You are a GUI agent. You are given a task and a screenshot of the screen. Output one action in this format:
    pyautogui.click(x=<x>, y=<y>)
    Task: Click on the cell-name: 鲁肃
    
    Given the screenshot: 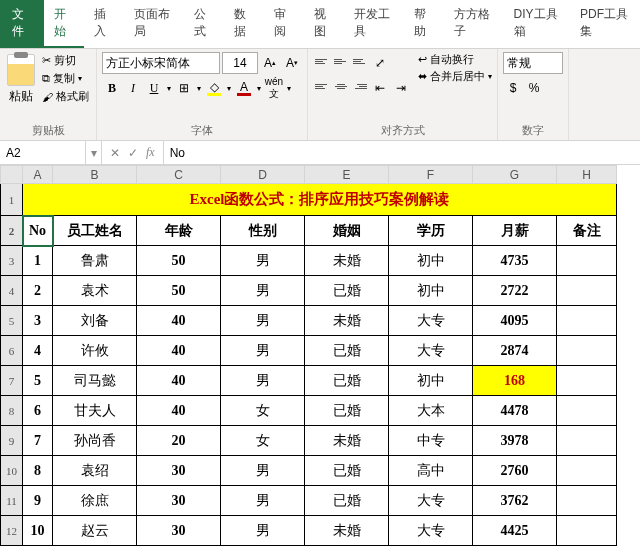 What is the action you would take?
    pyautogui.click(x=95, y=261)
    